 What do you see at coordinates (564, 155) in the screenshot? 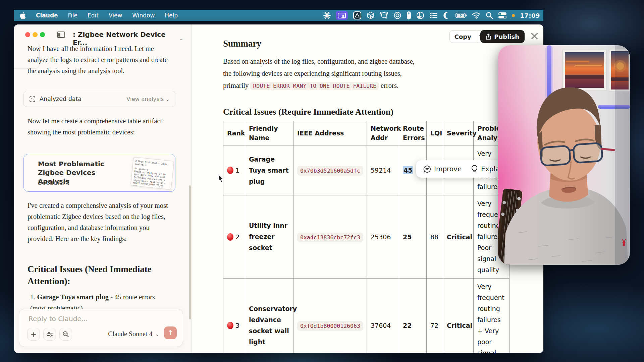
I see `webcam-video` at bounding box center [564, 155].